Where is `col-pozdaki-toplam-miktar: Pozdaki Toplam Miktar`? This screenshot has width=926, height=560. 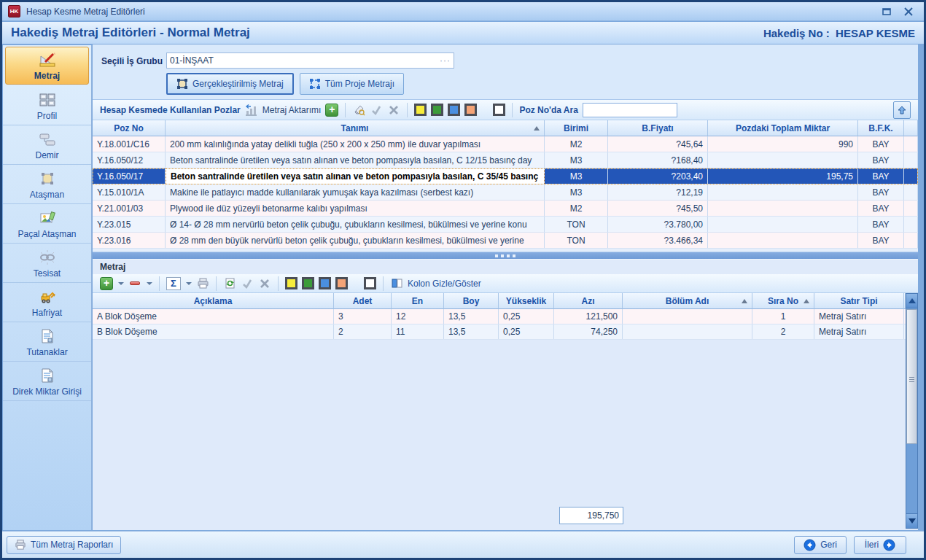 col-pozdaki-toplam-miktar: Pozdaki Toplam Miktar is located at coordinates (783, 128).